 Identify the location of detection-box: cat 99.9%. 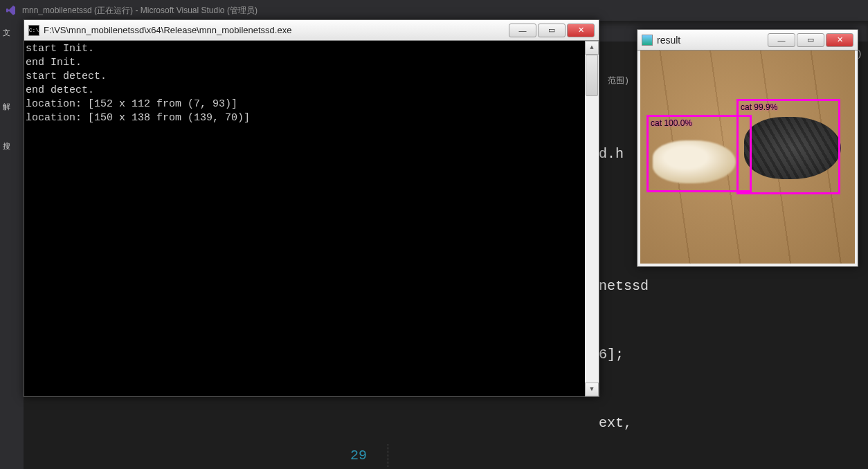
(788, 147).